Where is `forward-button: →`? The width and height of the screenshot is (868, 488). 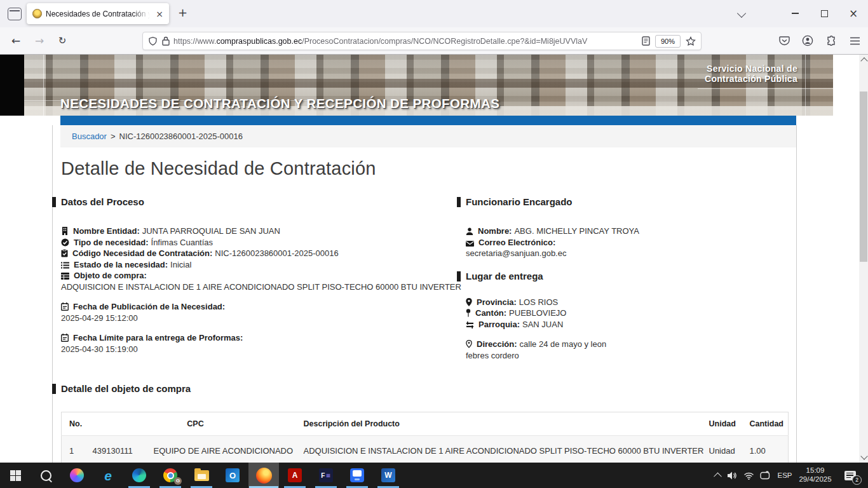 forward-button: → is located at coordinates (39, 41).